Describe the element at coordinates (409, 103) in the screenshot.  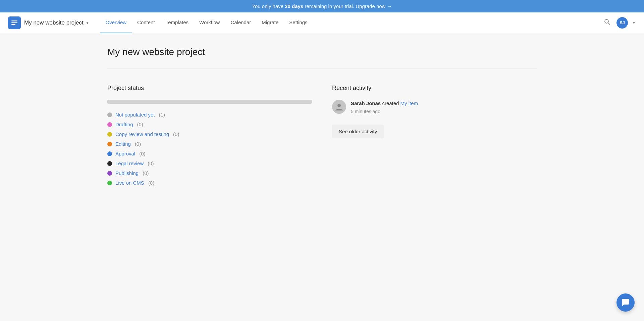
I see `activity-item-link: My item` at that location.